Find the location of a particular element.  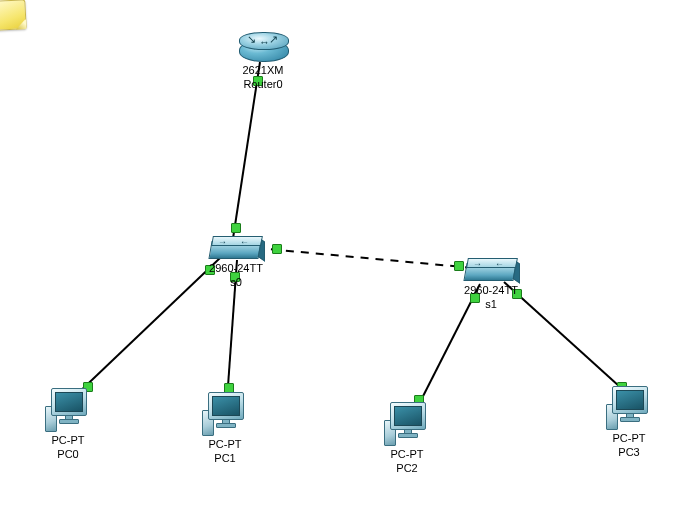

device-router0: ↘ ↗ ↔ 2621XM Router0 is located at coordinates (263, 61).